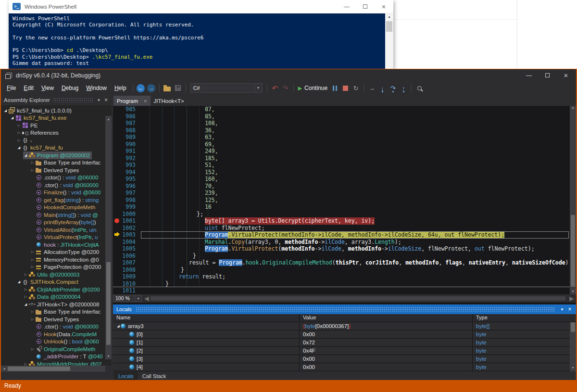 The image size is (577, 392). What do you see at coordinates (286, 88) in the screenshot?
I see `redo-button: ↷` at bounding box center [286, 88].